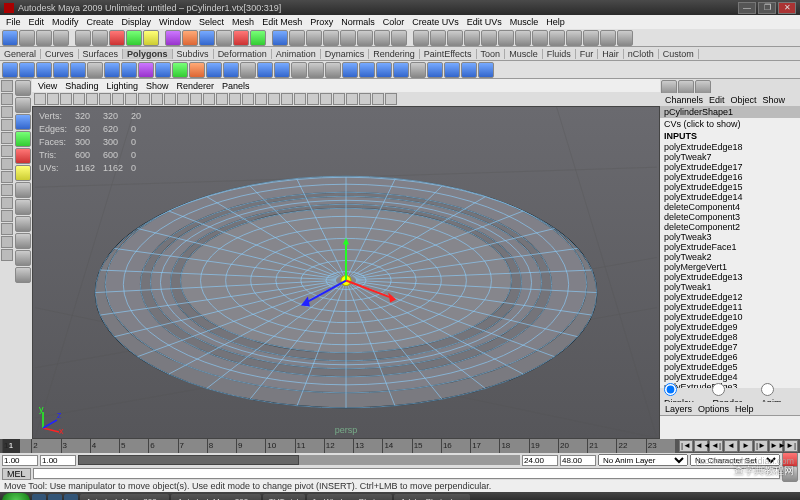 This screenshot has width=800, height=500. I want to click on shelf-tab-rendering: Rendering, so click(394, 54).